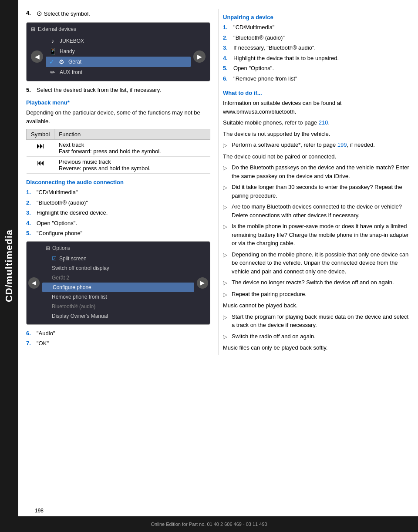  Describe the element at coordinates (324, 123) in the screenshot. I see `para2-link: 210` at that location.